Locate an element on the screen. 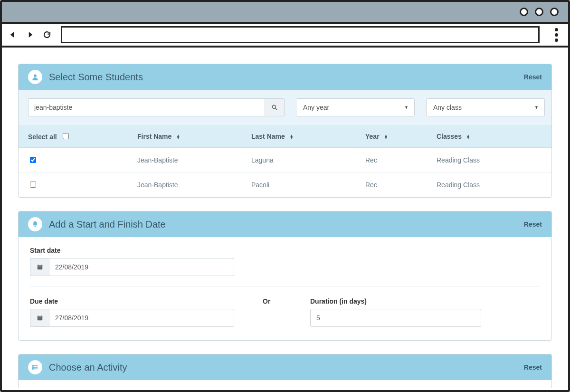 The height and width of the screenshot is (392, 570). first-name-header: First Name ▲▼ is located at coordinates (185, 136).